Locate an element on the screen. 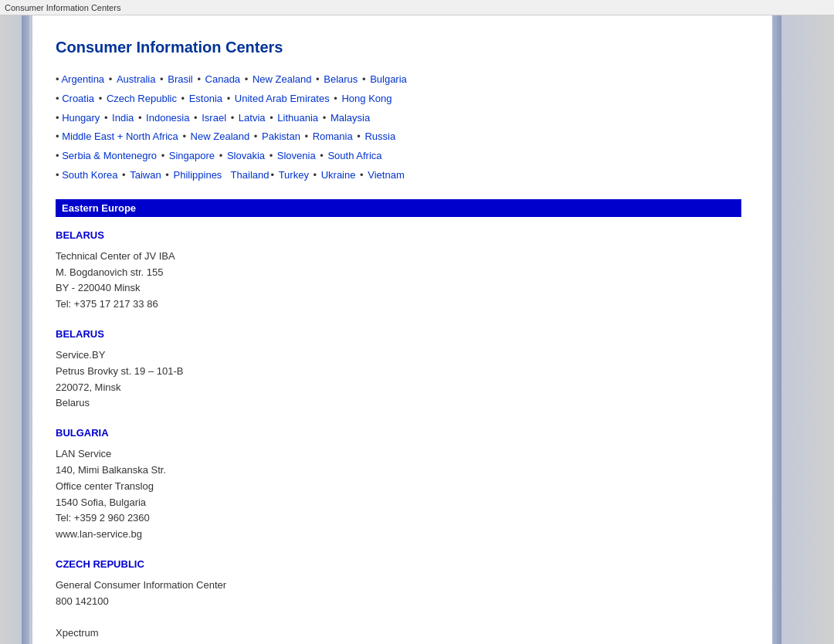 The image size is (834, 644). link-south-korea: South Korea is located at coordinates (90, 175).